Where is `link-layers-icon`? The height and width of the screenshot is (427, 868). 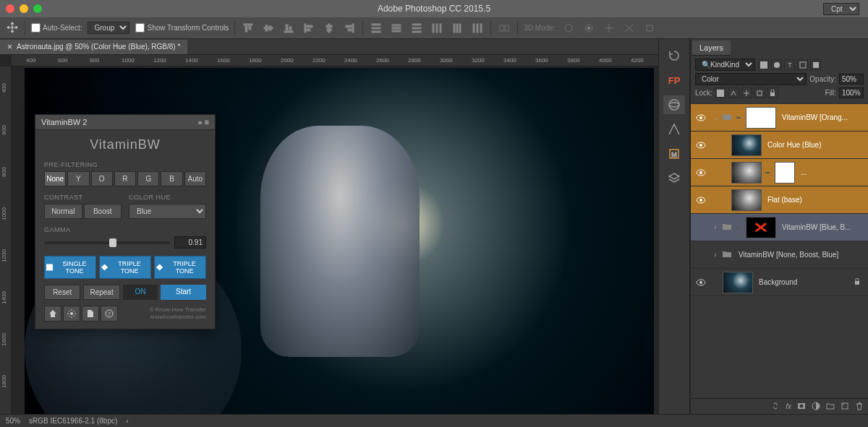 link-layers-icon is located at coordinates (775, 407).